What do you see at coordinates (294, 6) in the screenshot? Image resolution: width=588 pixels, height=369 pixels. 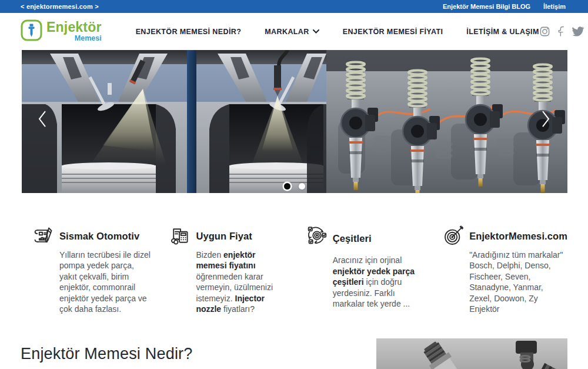 I see `topbar: < enjektormemesi.com > Enjektör Memesi B…` at bounding box center [294, 6].